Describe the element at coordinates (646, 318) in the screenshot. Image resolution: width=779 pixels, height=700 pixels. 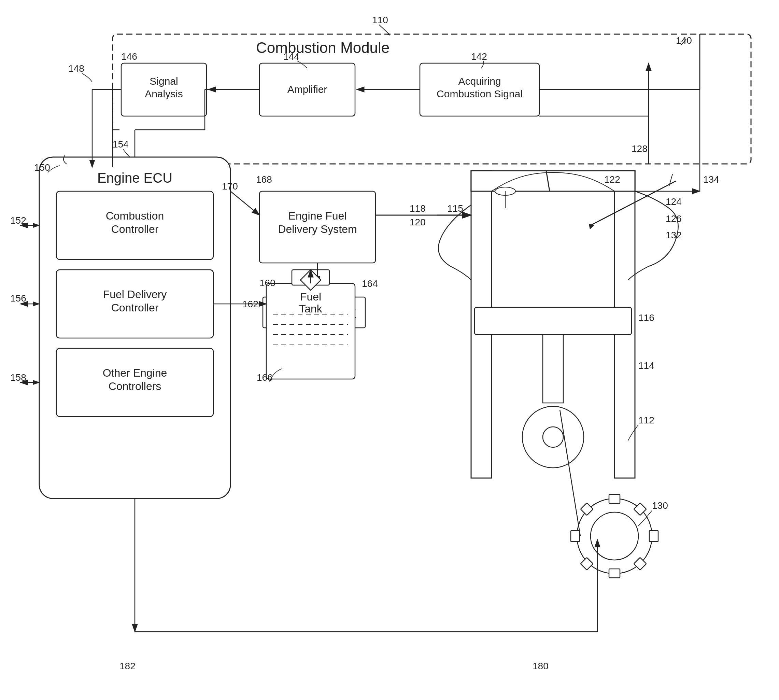
I see `ref-116: 116` at that location.